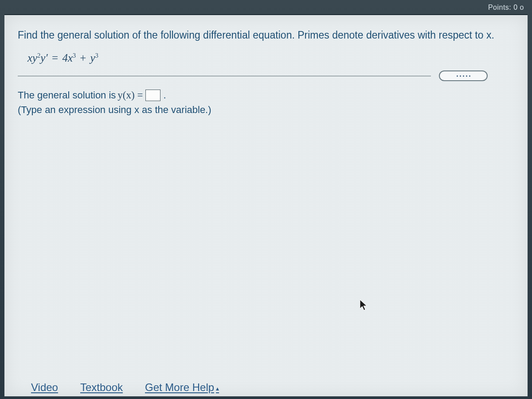 The width and height of the screenshot is (532, 399). What do you see at coordinates (266, 110) in the screenshot?
I see `input-hint: (Type an expression using x as the varia…` at bounding box center [266, 110].